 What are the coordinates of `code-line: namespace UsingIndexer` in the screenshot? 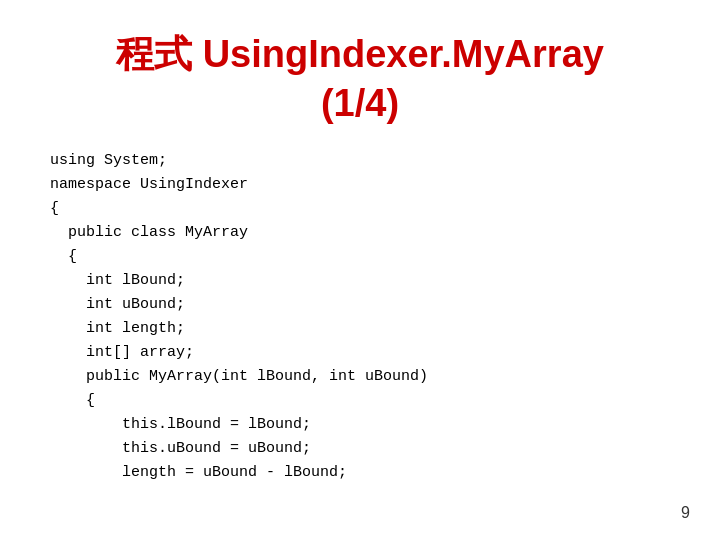 It's located at (365, 185).